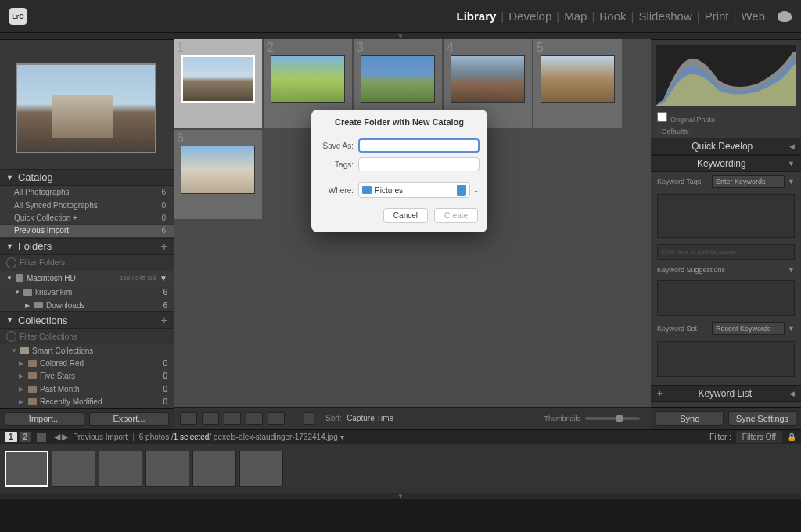 This screenshot has height=532, width=801. I want to click on expand-where-icon: ⌄, so click(476, 190).